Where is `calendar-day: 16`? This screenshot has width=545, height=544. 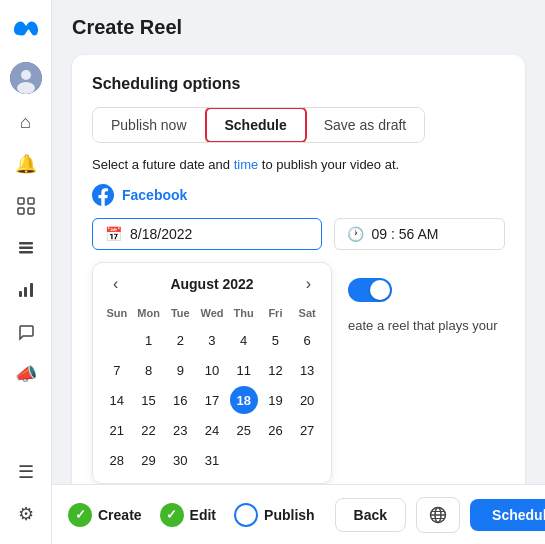 calendar-day: 16 is located at coordinates (180, 400).